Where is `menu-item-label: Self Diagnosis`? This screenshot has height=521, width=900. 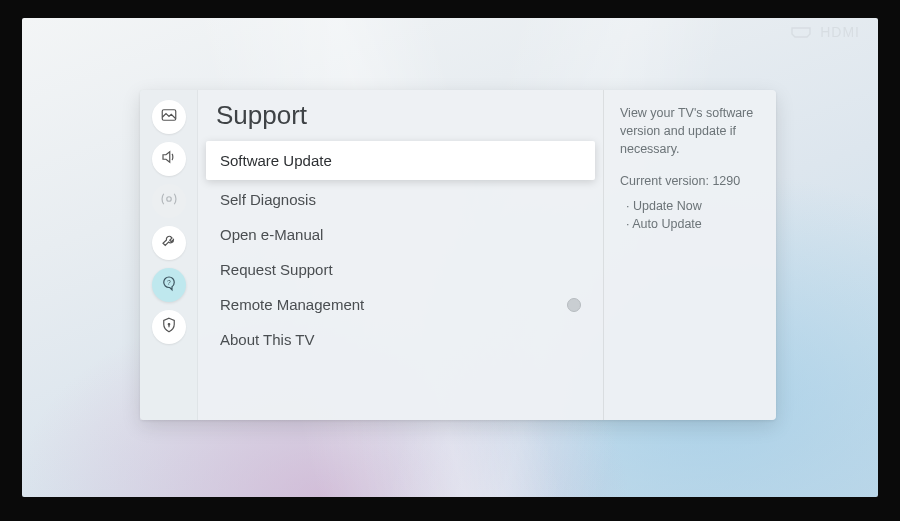 menu-item-label: Self Diagnosis is located at coordinates (268, 200).